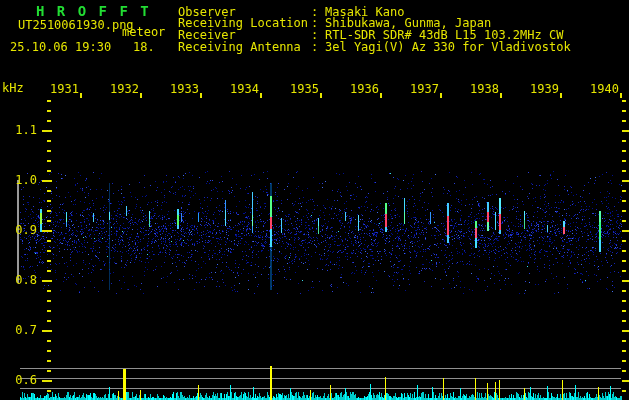 This screenshot has width=629, height=400. I want to click on time-tick-label: 1938, so click(484, 89).